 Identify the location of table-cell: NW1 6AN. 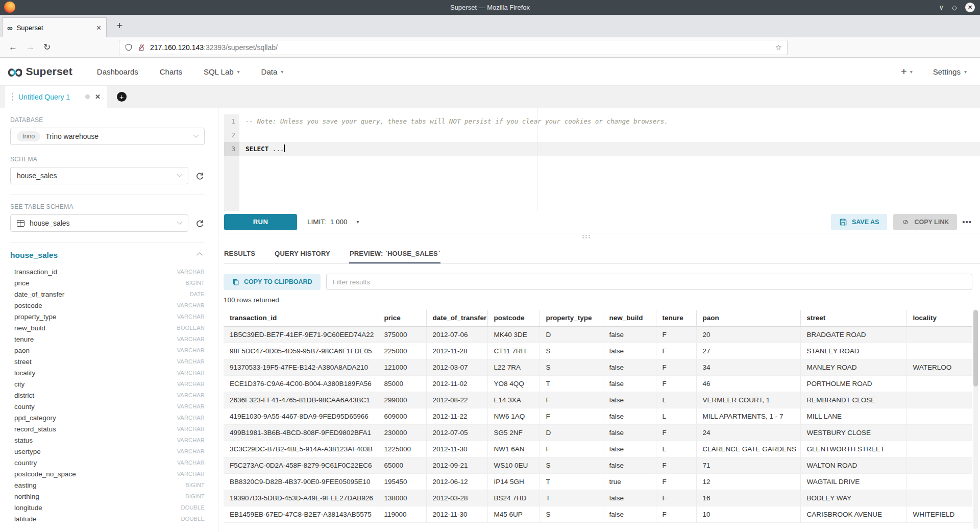
(513, 449).